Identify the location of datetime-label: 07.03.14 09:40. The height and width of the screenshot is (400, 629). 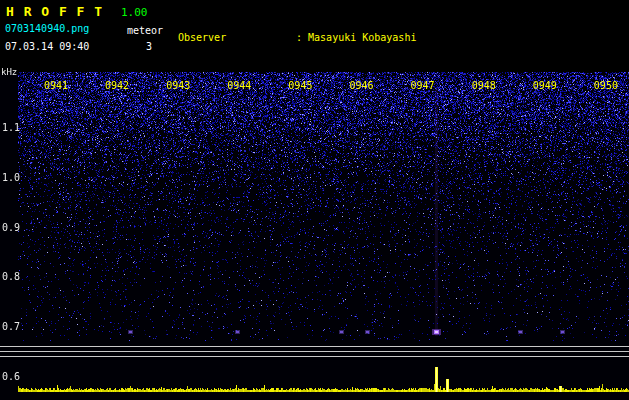
(47, 46).